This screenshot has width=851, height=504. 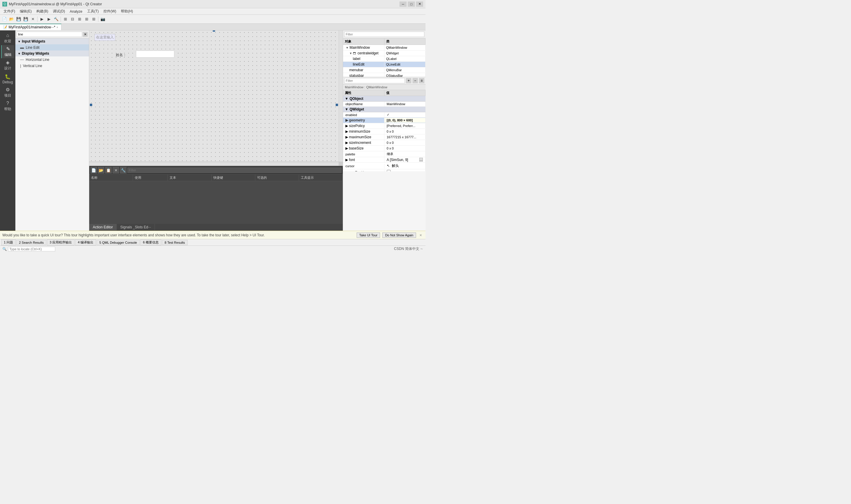 I want to click on tree-row-centralwidget: ▼ 🗔 centralwidget QWidget, so click(x=384, y=53).